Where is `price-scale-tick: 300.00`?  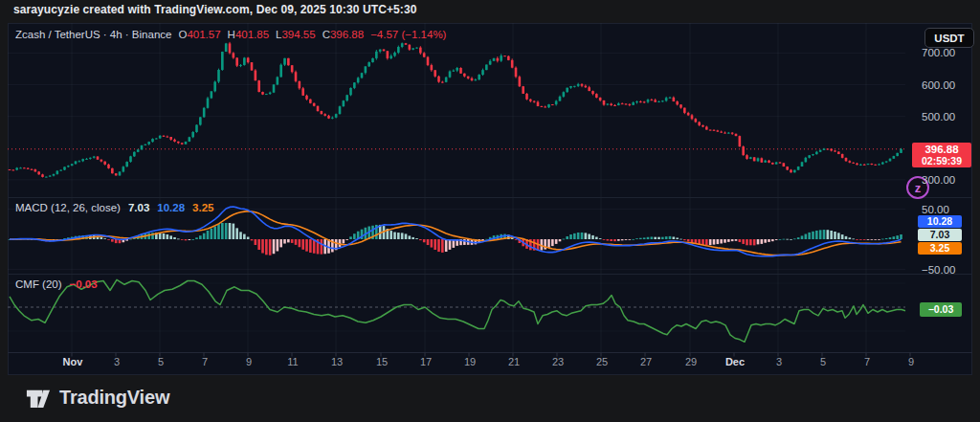 price-scale-tick: 300.00 is located at coordinates (947, 180).